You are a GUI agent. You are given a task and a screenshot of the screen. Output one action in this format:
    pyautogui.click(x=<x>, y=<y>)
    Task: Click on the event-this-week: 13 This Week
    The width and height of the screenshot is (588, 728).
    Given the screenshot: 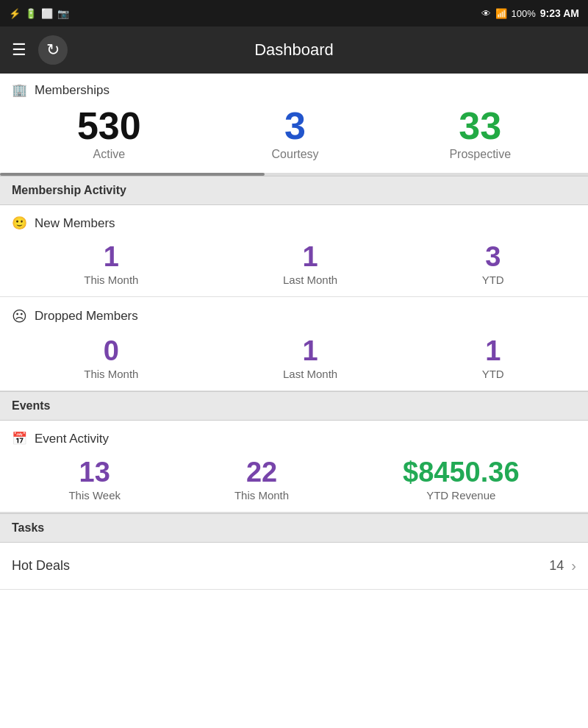 What is the action you would take?
    pyautogui.click(x=94, y=479)
    